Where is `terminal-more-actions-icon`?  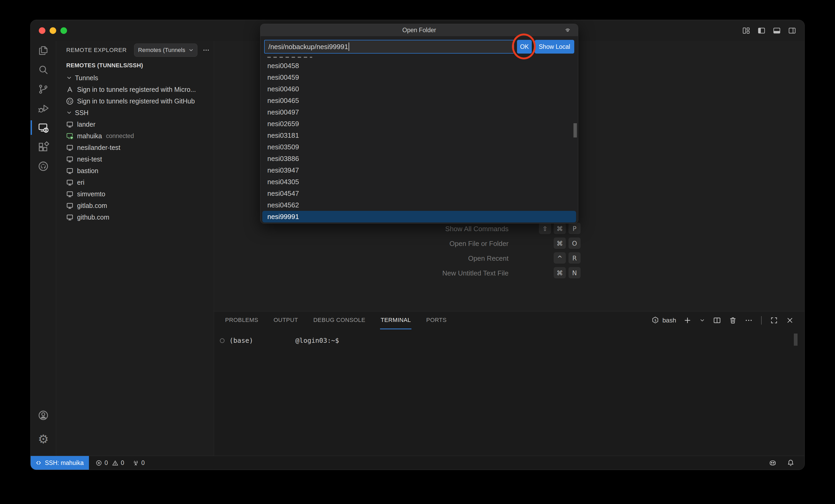 terminal-more-actions-icon is located at coordinates (749, 320).